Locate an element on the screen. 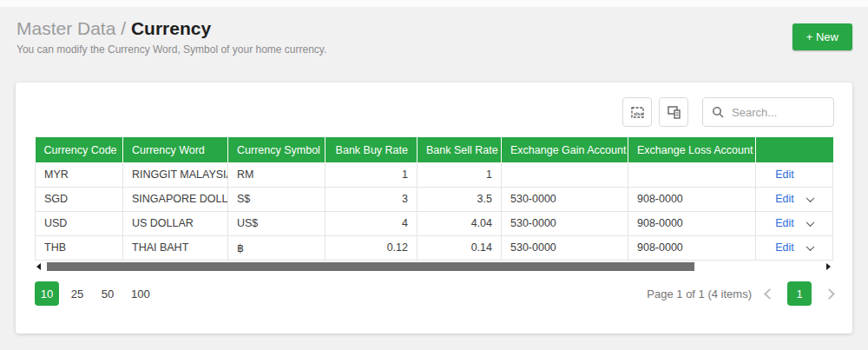  scroll-right-arrow-icon is located at coordinates (828, 267).